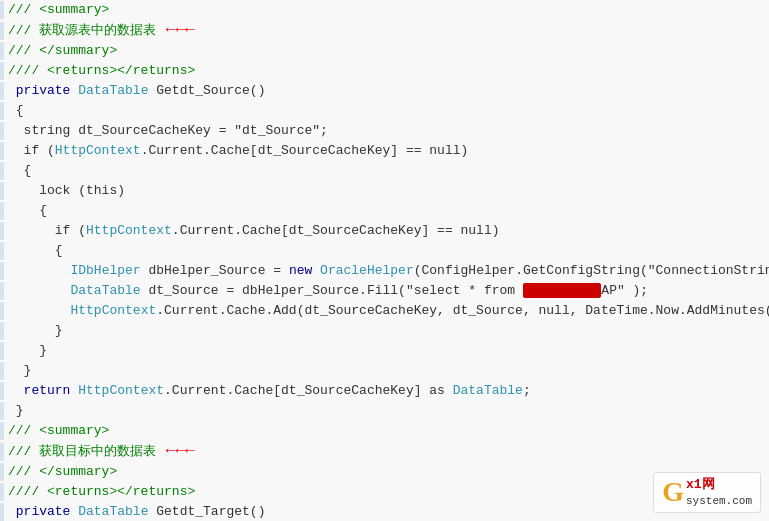 This screenshot has height=521, width=769. Describe the element at coordinates (168, 131) in the screenshot. I see `code-content: string dt_SourceCacheKey = "dt_Source";` at that location.